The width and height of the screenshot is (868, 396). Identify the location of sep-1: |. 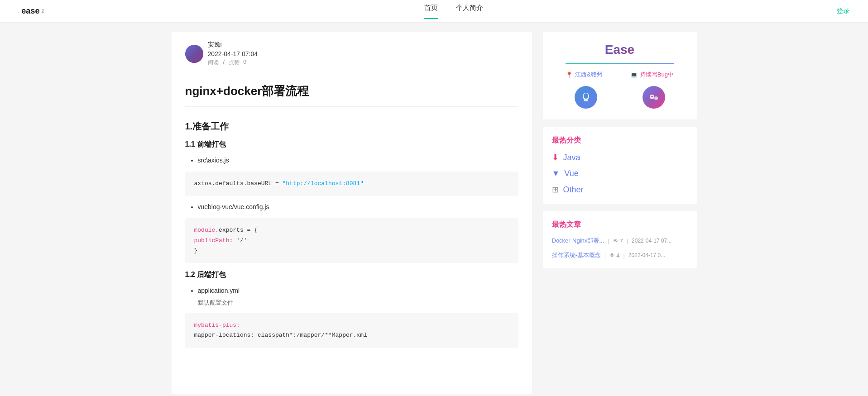
(609, 241).